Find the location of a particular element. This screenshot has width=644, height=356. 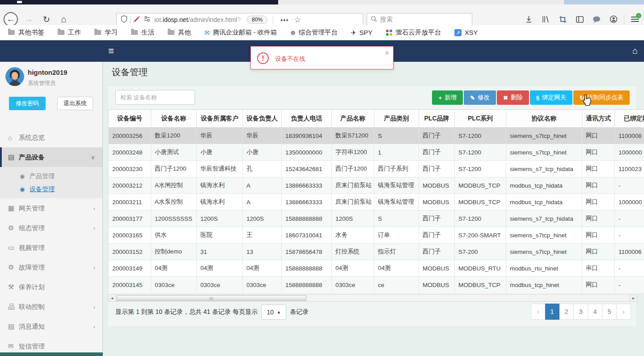

browser-home-button: ⌂ is located at coordinates (64, 19).